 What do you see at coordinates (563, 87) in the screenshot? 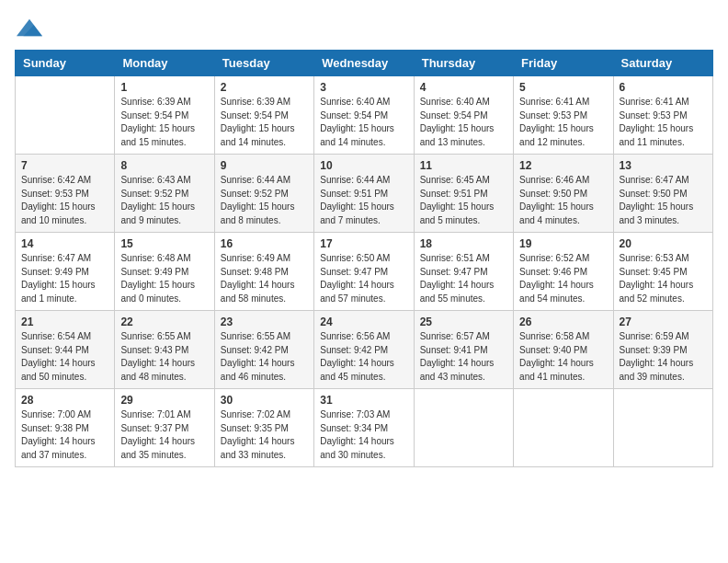
I see `day-number: 5` at bounding box center [563, 87].